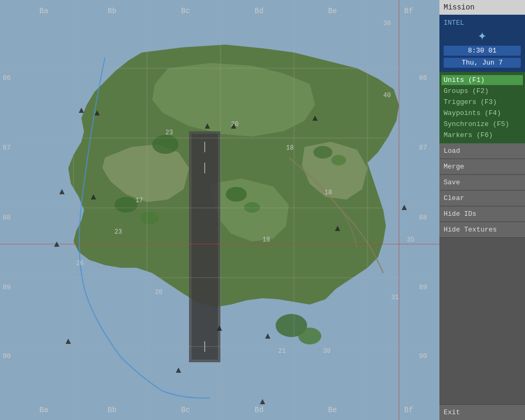 The height and width of the screenshot is (420, 525). Describe the element at coordinates (139, 201) in the screenshot. I see `svg-text: 17` at that location.